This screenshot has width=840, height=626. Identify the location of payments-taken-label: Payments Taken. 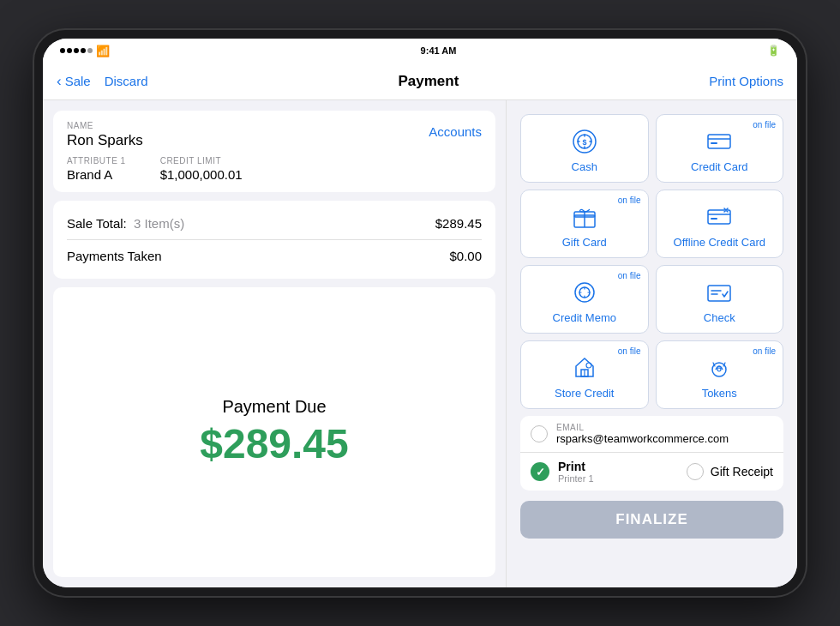
(115, 256).